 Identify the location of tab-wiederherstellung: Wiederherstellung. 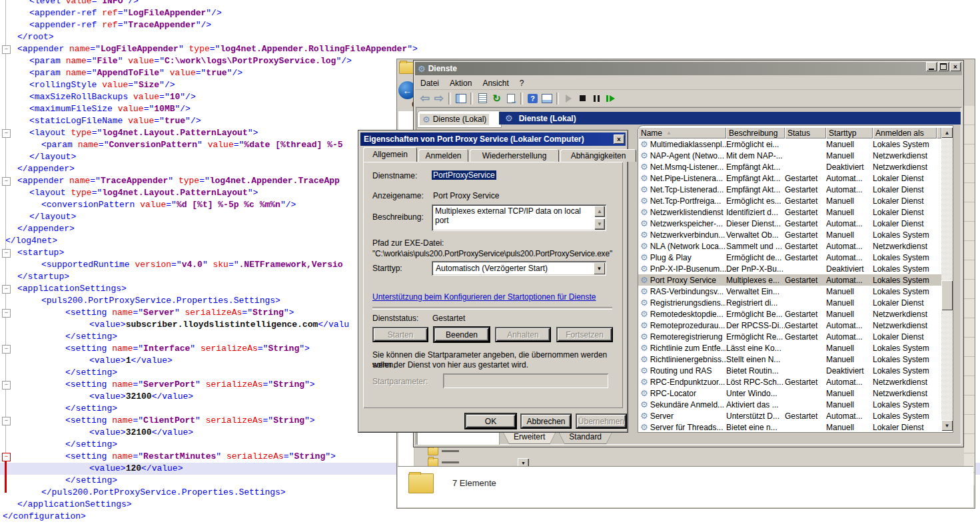
(514, 156).